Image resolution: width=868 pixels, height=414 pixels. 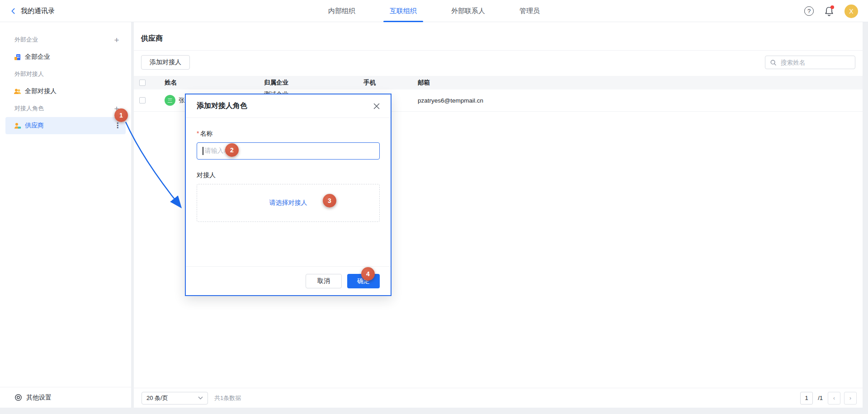 I want to click on dialog-header: 添加对接人角色, so click(x=288, y=106).